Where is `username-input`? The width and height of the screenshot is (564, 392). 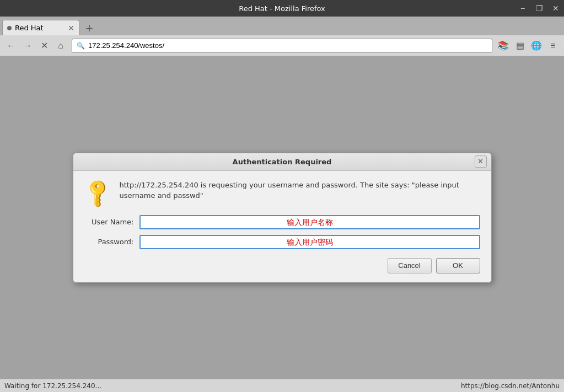 username-input is located at coordinates (310, 222).